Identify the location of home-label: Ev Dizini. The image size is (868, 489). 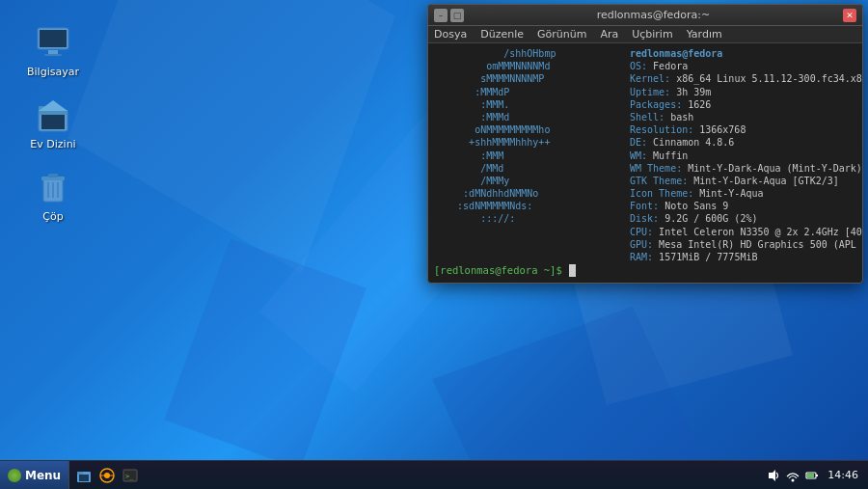
(52, 145).